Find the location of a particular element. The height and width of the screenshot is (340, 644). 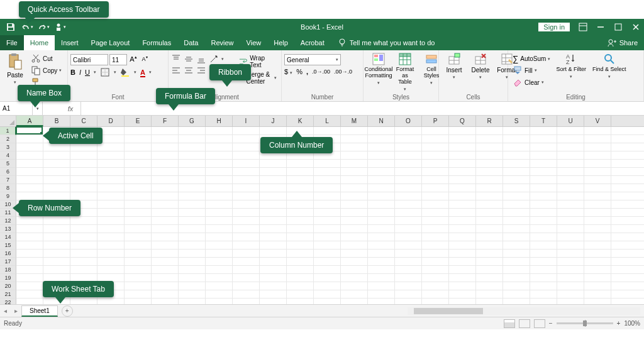

row-header-18: 18 is located at coordinates (8, 270).